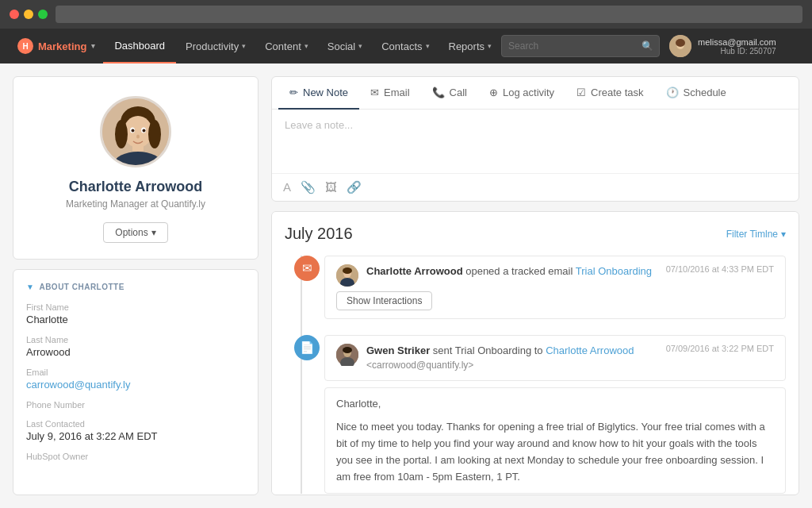  What do you see at coordinates (360, 46) in the screenshot?
I see `social-chevron-icon: ▾` at bounding box center [360, 46].